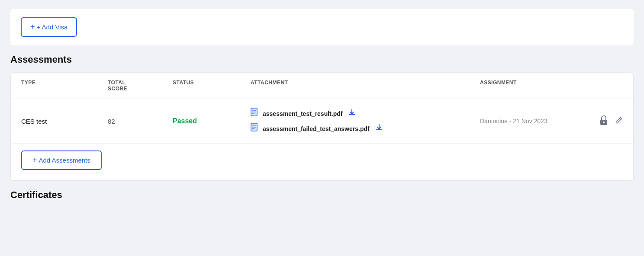 This screenshot has width=644, height=256. I want to click on row-attachments: assessment_test_result.pdf, so click(365, 121).